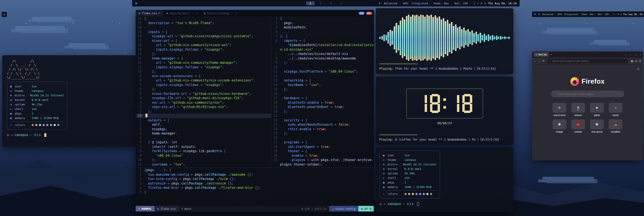 This screenshot has height=216, width=644. Describe the element at coordinates (540, 61) in the screenshot. I see `forward-button: →` at that location.